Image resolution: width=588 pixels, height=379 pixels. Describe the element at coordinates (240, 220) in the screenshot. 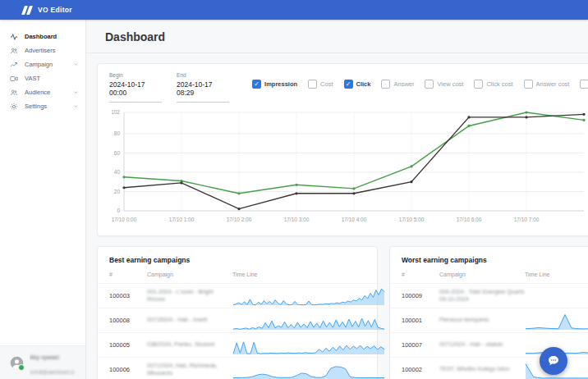

I see `svg-text: 17/10 2:00` at that location.